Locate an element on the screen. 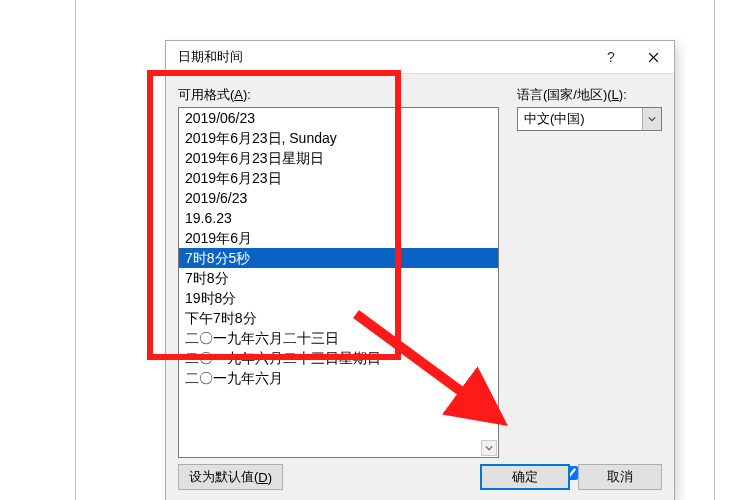  list-item: 2019年6月23日 is located at coordinates (338, 178).